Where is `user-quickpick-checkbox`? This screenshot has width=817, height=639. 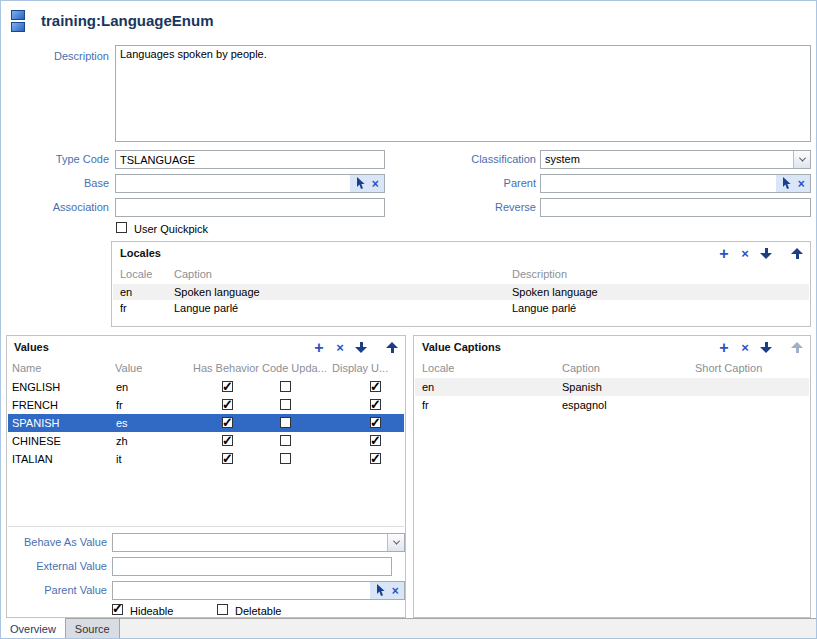 user-quickpick-checkbox is located at coordinates (122, 228).